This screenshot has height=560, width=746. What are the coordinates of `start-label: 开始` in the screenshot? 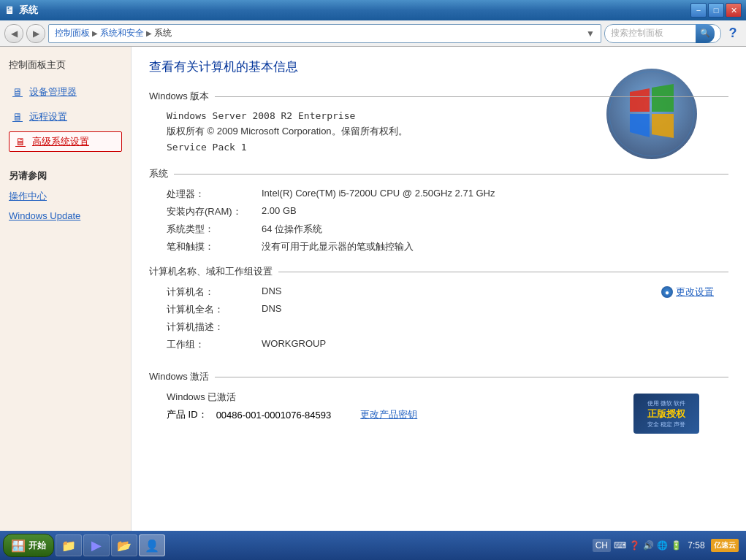 It's located at (37, 546).